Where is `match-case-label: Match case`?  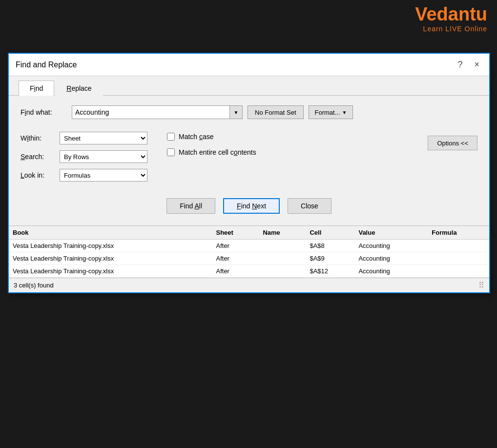
match-case-label: Match case is located at coordinates (196, 137).